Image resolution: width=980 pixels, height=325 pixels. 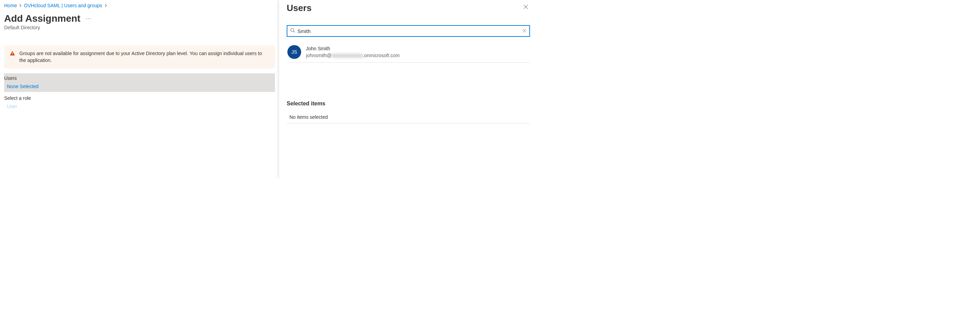 I want to click on users-panel: Users JS John Smith johnsmit, so click(x=409, y=89).